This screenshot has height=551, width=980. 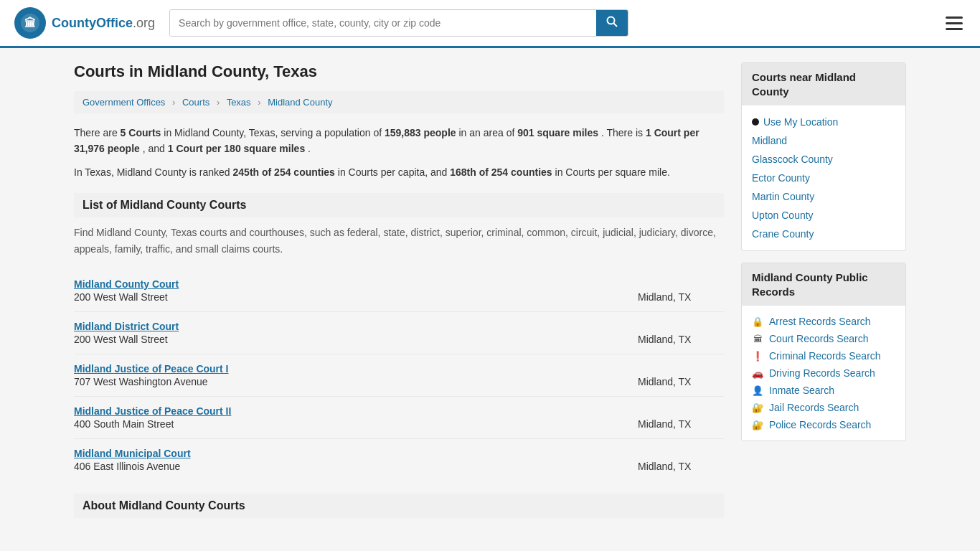 I want to click on public-records-item: 🚗 Driving Records Search, so click(x=824, y=373).